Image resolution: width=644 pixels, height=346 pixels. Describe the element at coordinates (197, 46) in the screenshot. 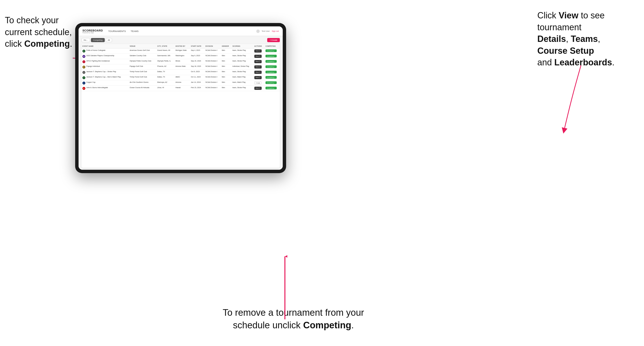

I see `col-date: START DATE` at that location.